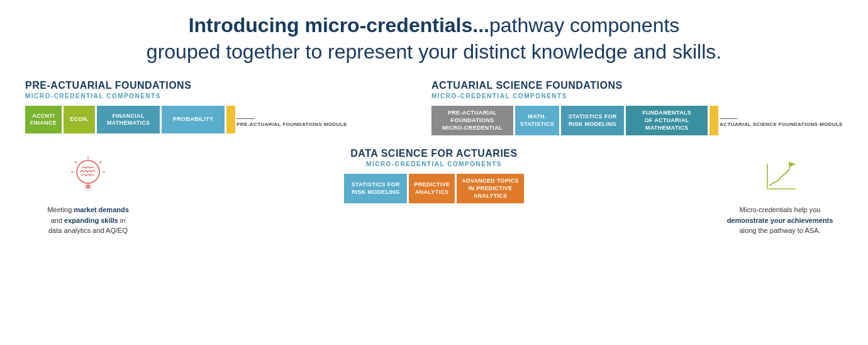 The image size is (868, 345). What do you see at coordinates (434, 164) in the screenshot?
I see `data-science-subtitle: MICRO-CREDENTIAL COMPONENTS` at bounding box center [434, 164].